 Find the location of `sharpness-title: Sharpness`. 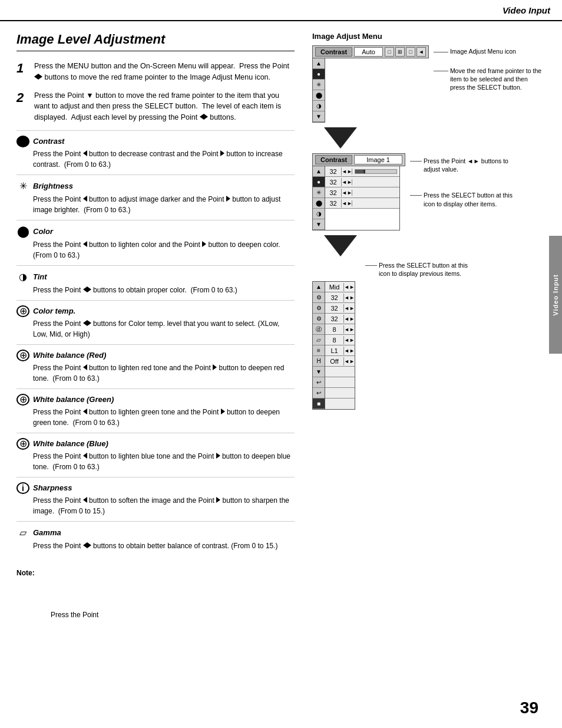

sharpness-title: Sharpness is located at coordinates (52, 488).